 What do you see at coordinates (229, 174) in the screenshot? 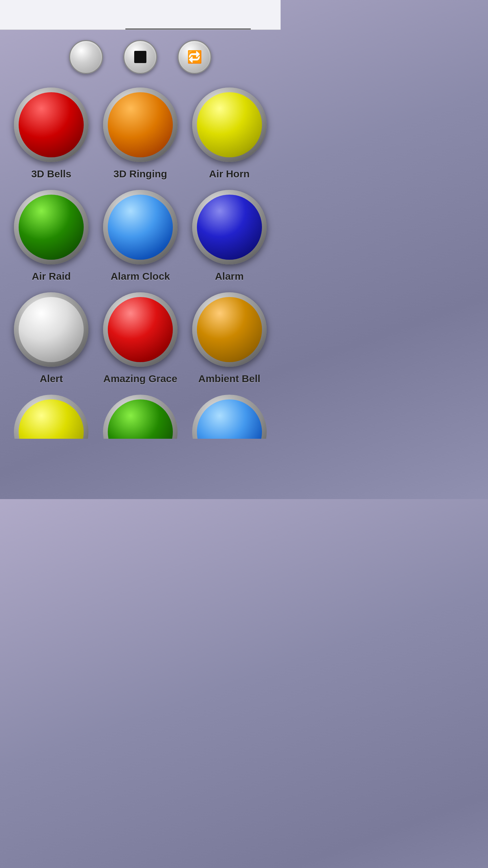
I see `sound-label-air-horn: Air Horn` at bounding box center [229, 174].